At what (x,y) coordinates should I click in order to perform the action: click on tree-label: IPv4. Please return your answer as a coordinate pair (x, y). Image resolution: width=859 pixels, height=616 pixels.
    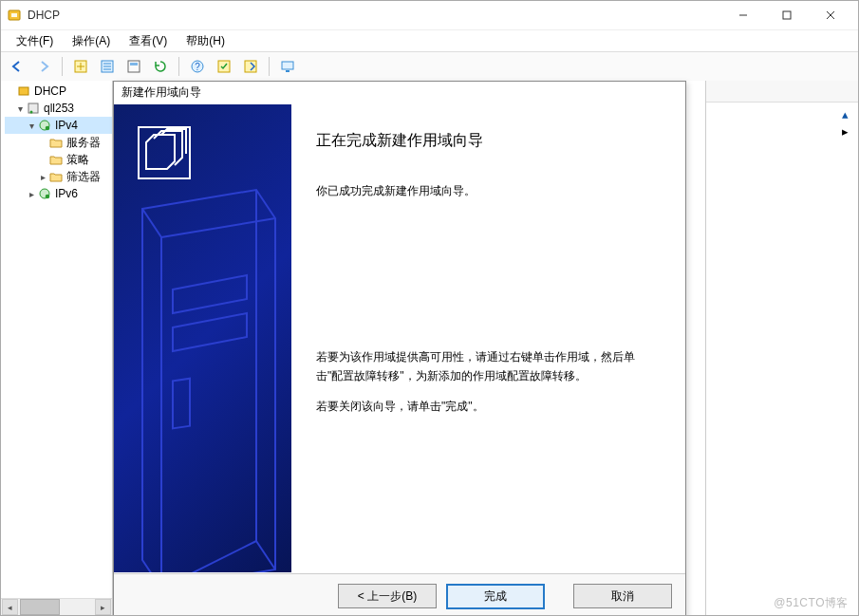
    Looking at the image, I should click on (66, 125).